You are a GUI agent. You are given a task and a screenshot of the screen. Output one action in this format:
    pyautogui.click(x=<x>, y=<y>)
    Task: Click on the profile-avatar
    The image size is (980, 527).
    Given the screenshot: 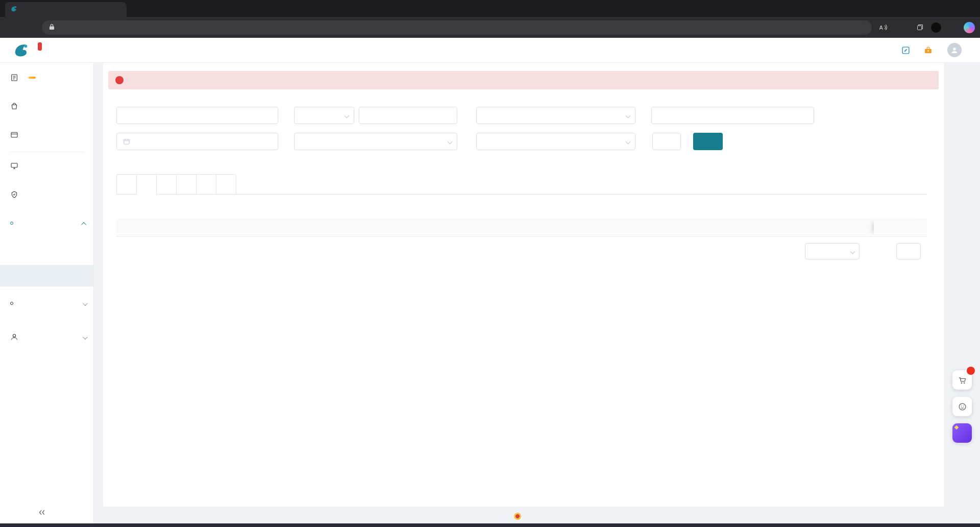 What is the action you would take?
    pyautogui.click(x=936, y=28)
    